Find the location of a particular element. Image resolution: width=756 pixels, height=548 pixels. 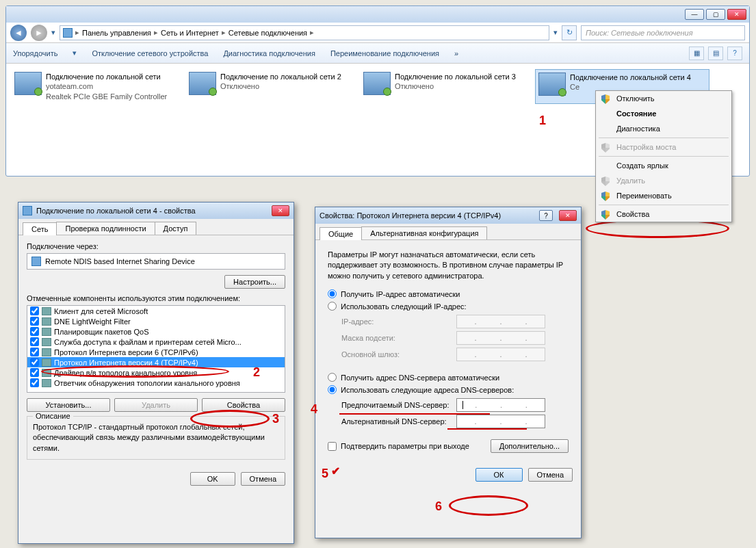

addr-dropdown-icon: ▾ is located at coordinates (556, 33).